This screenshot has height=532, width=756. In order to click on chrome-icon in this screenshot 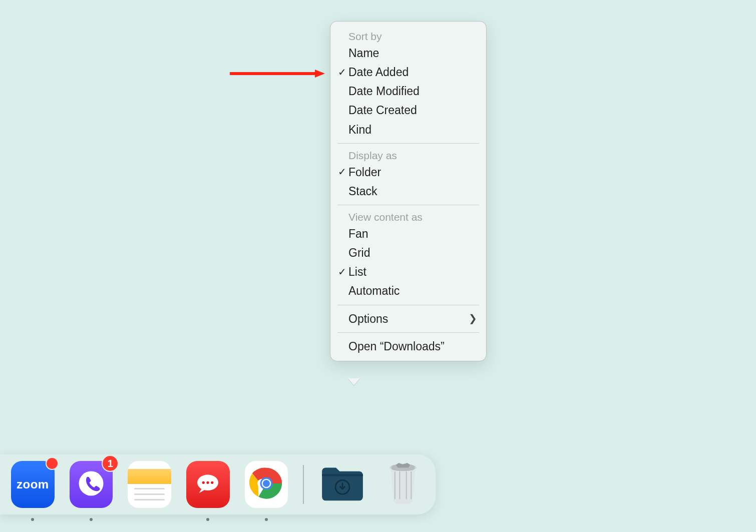, I will do `click(266, 484)`.